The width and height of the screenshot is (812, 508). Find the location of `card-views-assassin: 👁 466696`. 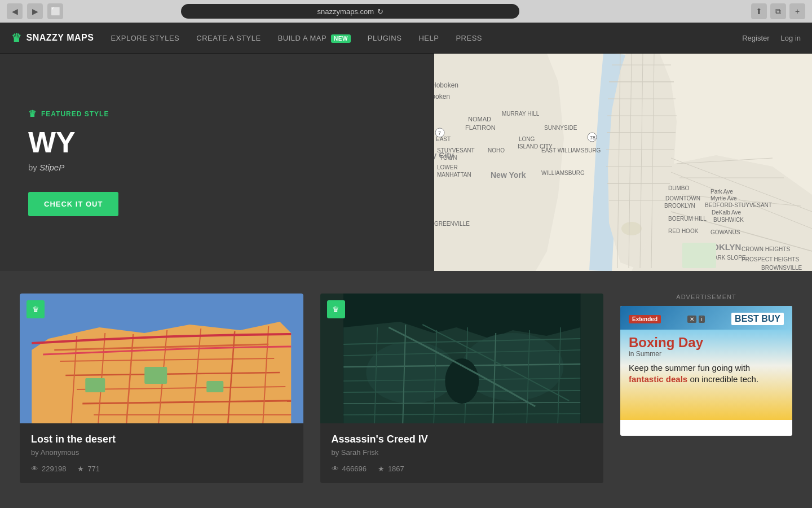

card-views-assassin: 👁 466696 is located at coordinates (349, 468).